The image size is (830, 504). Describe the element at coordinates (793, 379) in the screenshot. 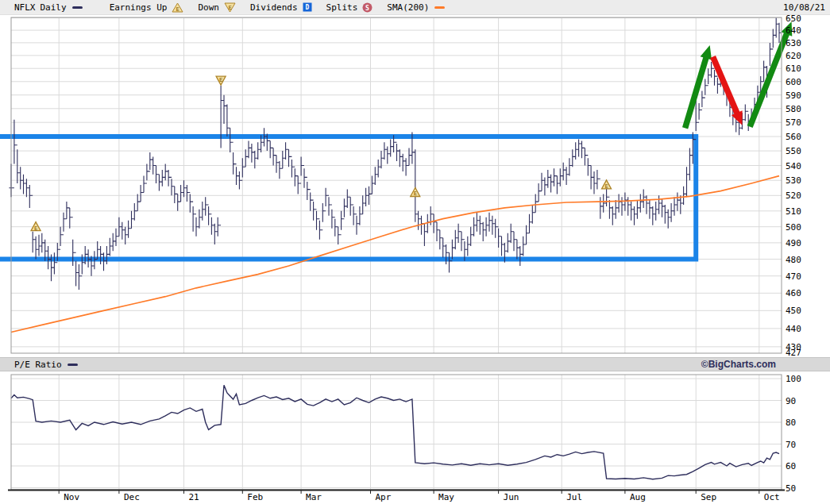

I see `pe-axis-label: 100` at that location.